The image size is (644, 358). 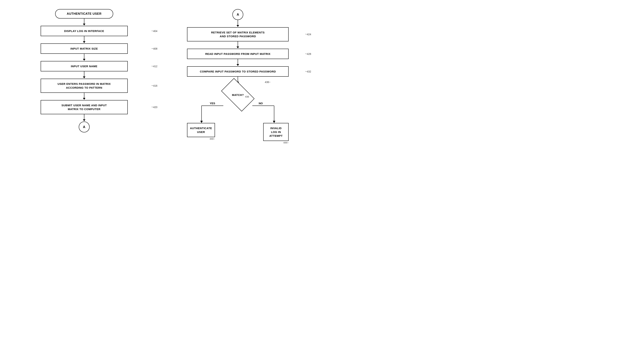 I want to click on label-416: 416, so click(x=154, y=86).